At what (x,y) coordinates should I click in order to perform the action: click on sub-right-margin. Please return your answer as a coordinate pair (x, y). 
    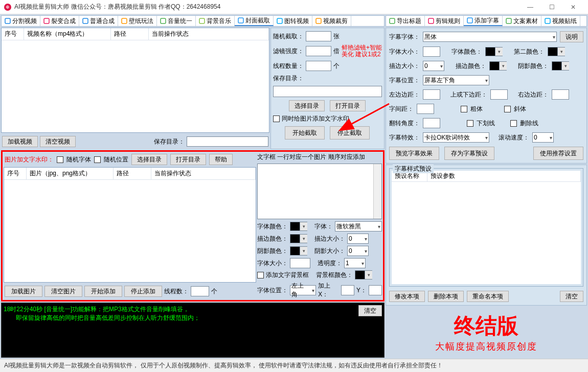
    Looking at the image, I should click on (560, 95).